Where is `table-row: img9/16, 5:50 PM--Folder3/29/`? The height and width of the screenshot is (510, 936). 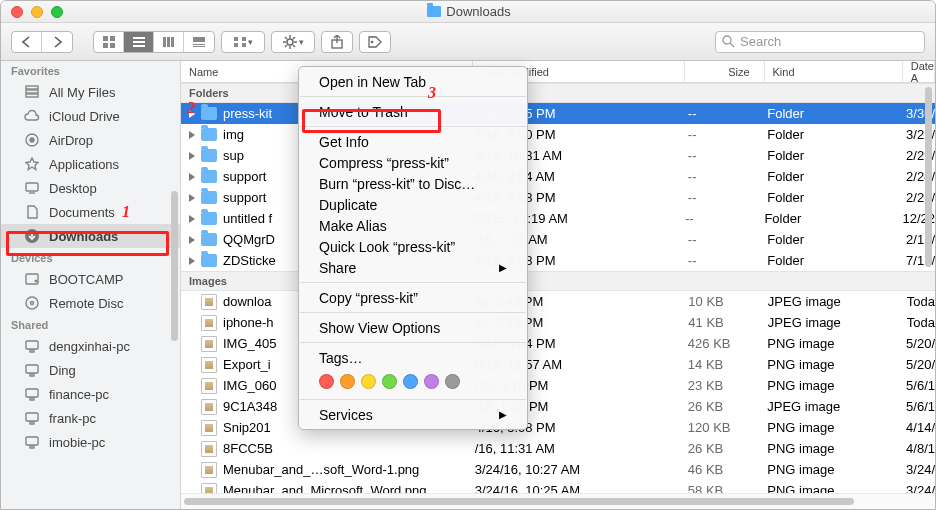 table-row: img9/16, 5:50 PM--Folder3/29/ is located at coordinates (558, 134).